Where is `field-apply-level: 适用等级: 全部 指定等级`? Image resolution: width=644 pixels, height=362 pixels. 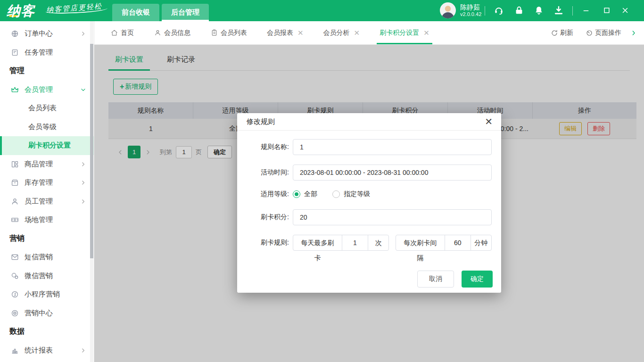
field-apply-level: 适用等级: 全部 指定等级 is located at coordinates (371, 194).